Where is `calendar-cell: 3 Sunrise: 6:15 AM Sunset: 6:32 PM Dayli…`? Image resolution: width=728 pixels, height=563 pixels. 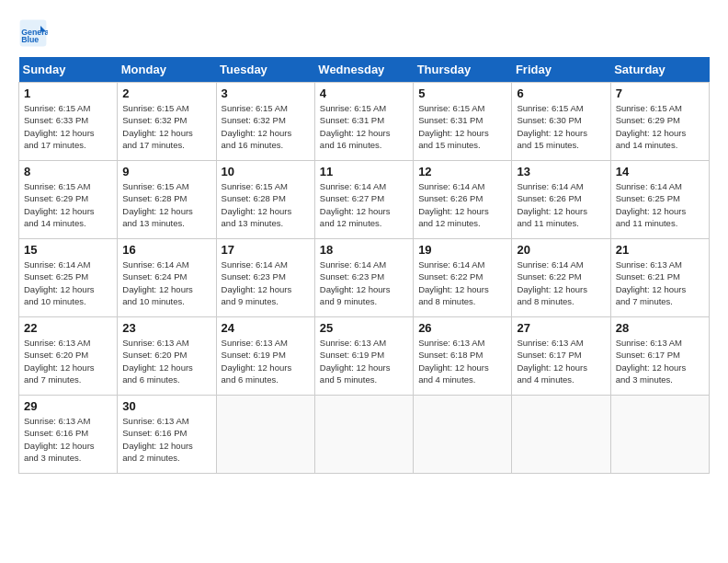 calendar-cell: 3 Sunrise: 6:15 AM Sunset: 6:32 PM Dayli… is located at coordinates (265, 121).